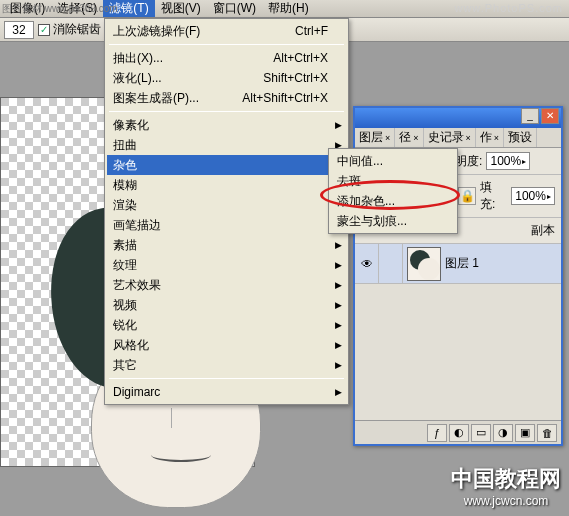 Image resolution: width=569 pixels, height=516 pixels. What do you see at coordinates (226, 245) in the screenshot?
I see `menu-sketch: 素描▶` at bounding box center [226, 245].